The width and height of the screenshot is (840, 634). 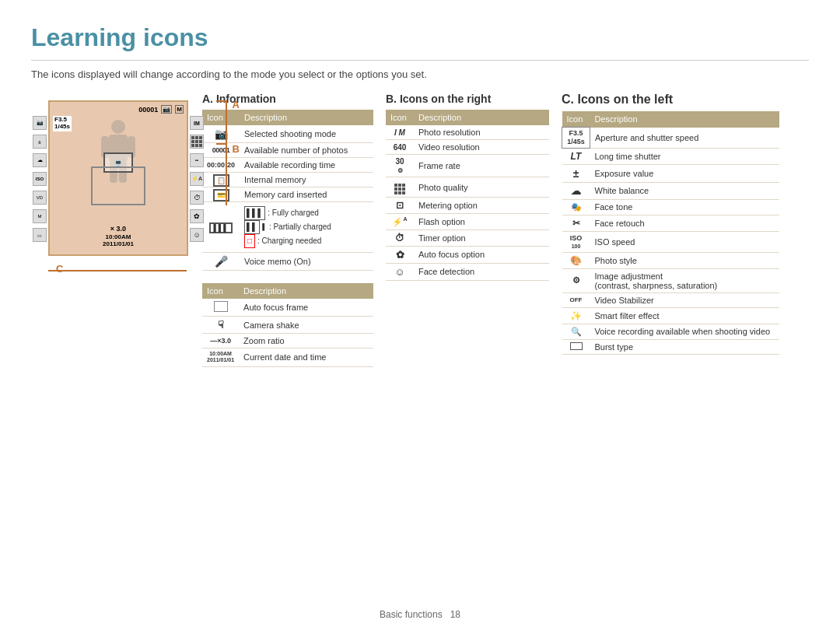 What do you see at coordinates (221, 341) in the screenshot?
I see `icon-cell: —×3.0` at bounding box center [221, 341].